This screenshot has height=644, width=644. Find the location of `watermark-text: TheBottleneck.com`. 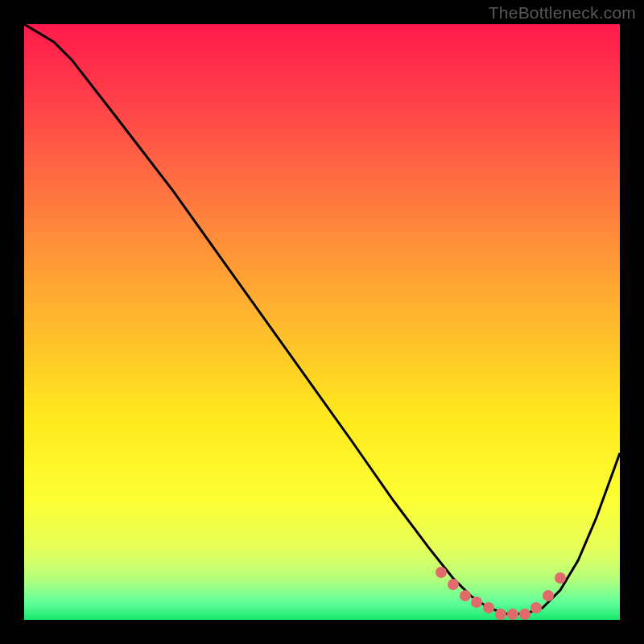

watermark-text: TheBottleneck.com is located at coordinates (562, 13).